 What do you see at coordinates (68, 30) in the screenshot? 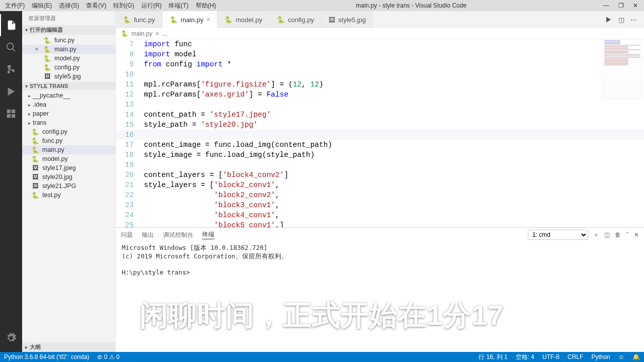
I see `open-editors-header: ▾打开的编辑器` at bounding box center [68, 30].